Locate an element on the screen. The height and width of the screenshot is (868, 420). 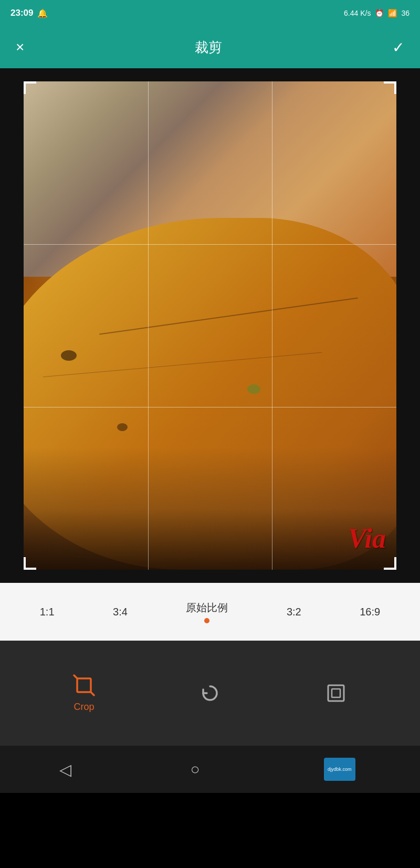
crop-icon is located at coordinates (84, 685).